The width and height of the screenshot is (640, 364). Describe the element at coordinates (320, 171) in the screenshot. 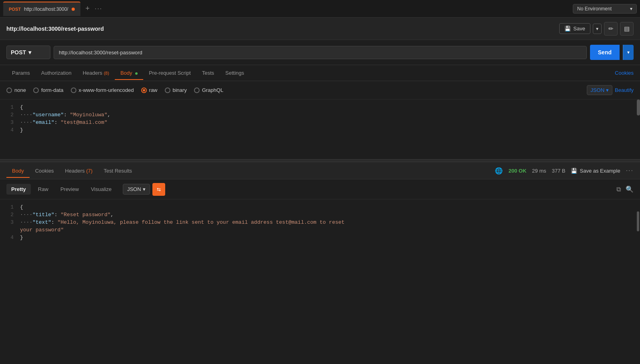

I see `response-tab-bar: Body Cookies Headers (7) Test Results 🌐 …` at that location.